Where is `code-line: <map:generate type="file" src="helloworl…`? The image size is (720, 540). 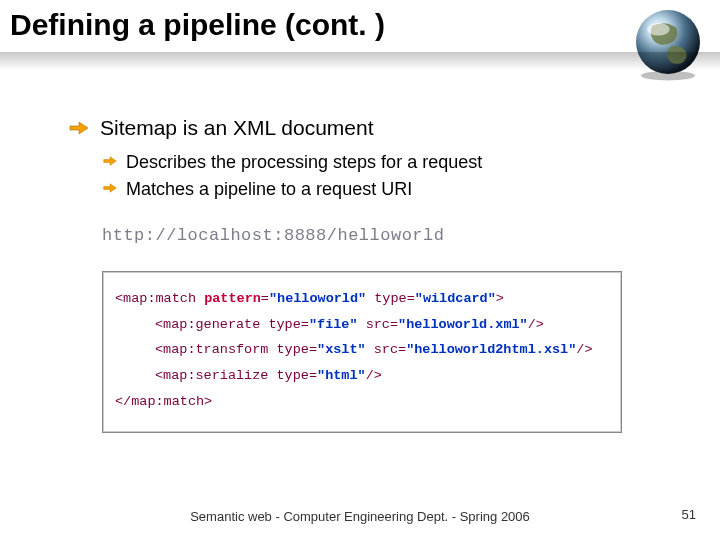 code-line: <map:generate type="file" src="helloworl… is located at coordinates (362, 325).